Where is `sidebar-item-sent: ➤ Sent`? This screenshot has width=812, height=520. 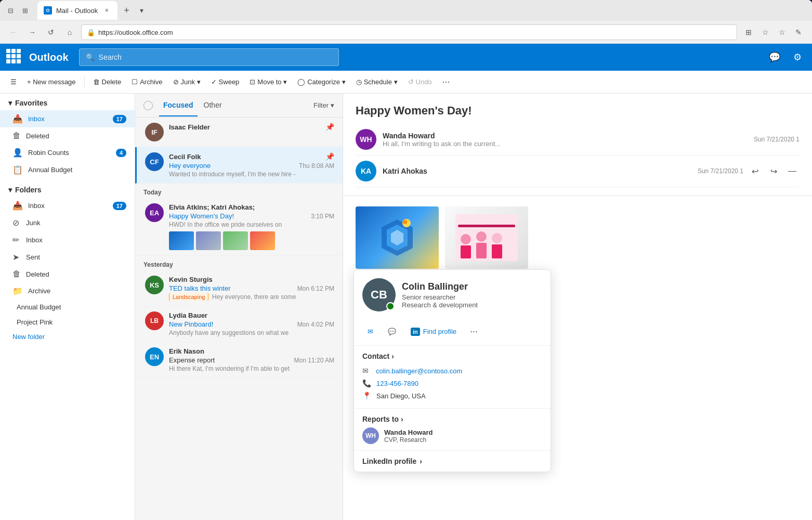
sidebar-item-sent: ➤ Sent is located at coordinates (68, 257).